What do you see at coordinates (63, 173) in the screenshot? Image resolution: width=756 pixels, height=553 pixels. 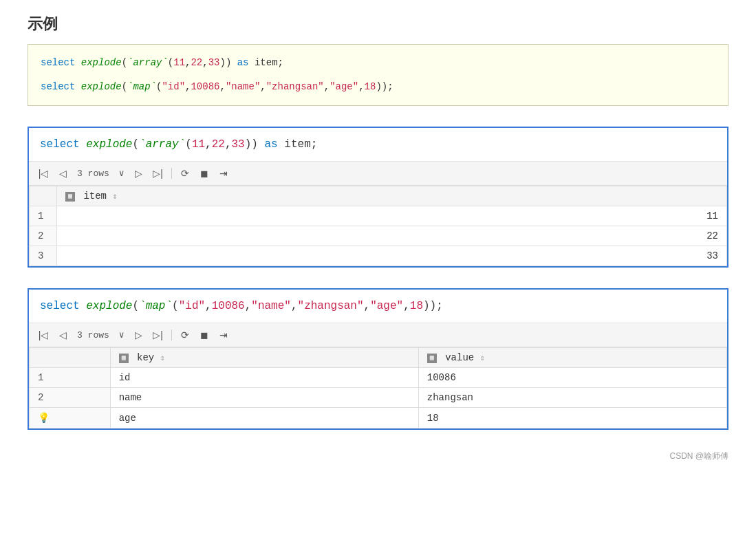 I see `prev-page-btn: ◁` at bounding box center [63, 173].